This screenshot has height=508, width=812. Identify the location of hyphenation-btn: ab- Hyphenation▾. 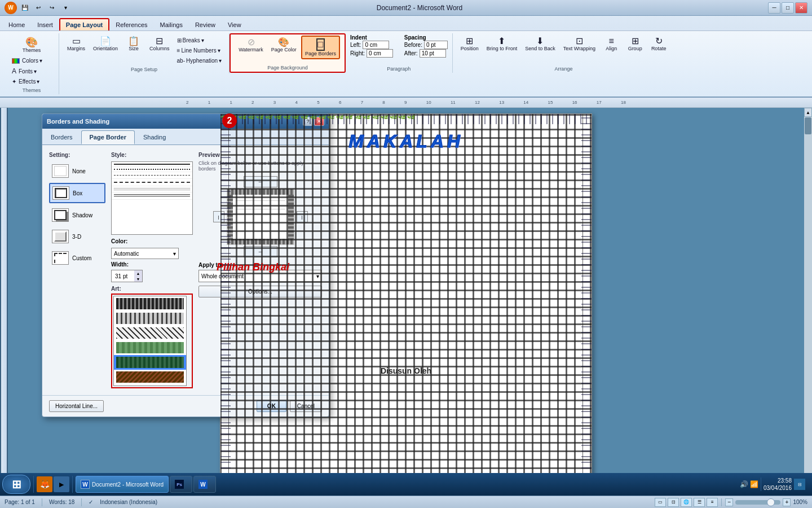
(200, 61).